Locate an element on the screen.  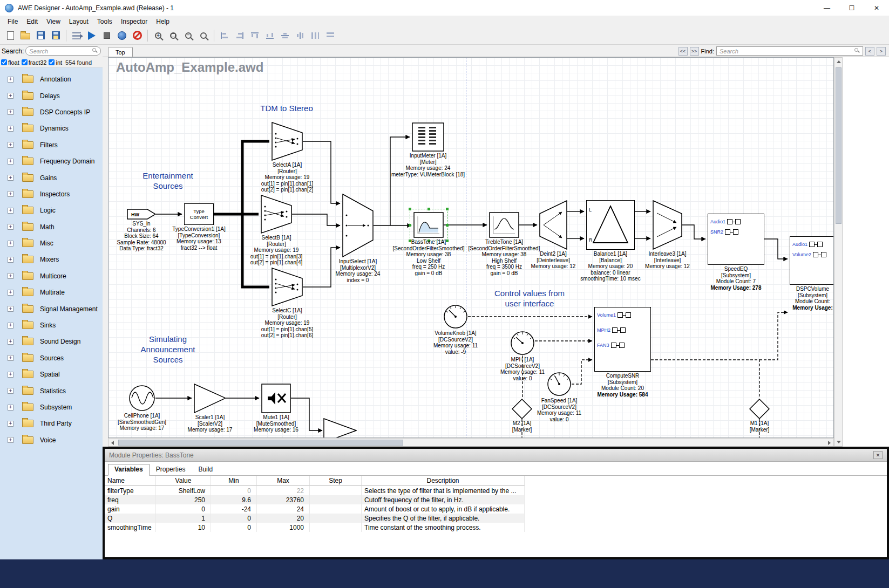
module-scaler1: Scaler1 [1A][ScalerV2]Memory usage: 17 is located at coordinates (210, 398).